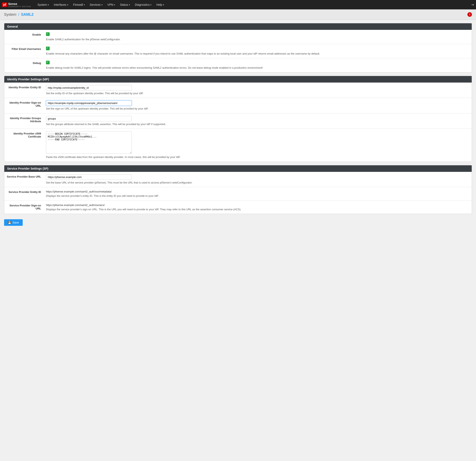 The image size is (476, 461). I want to click on save-label: Save, so click(16, 222).